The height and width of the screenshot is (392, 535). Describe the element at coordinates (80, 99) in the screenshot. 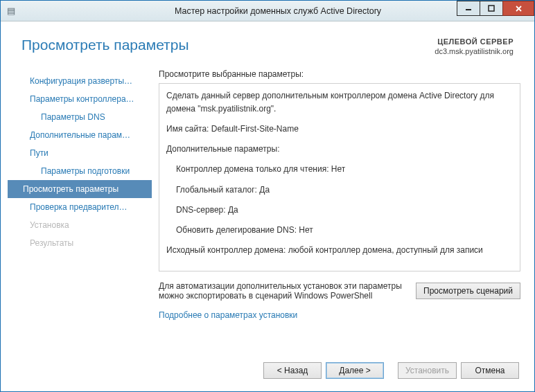

I see `nav-step-1: Параметры контроллера…` at that location.